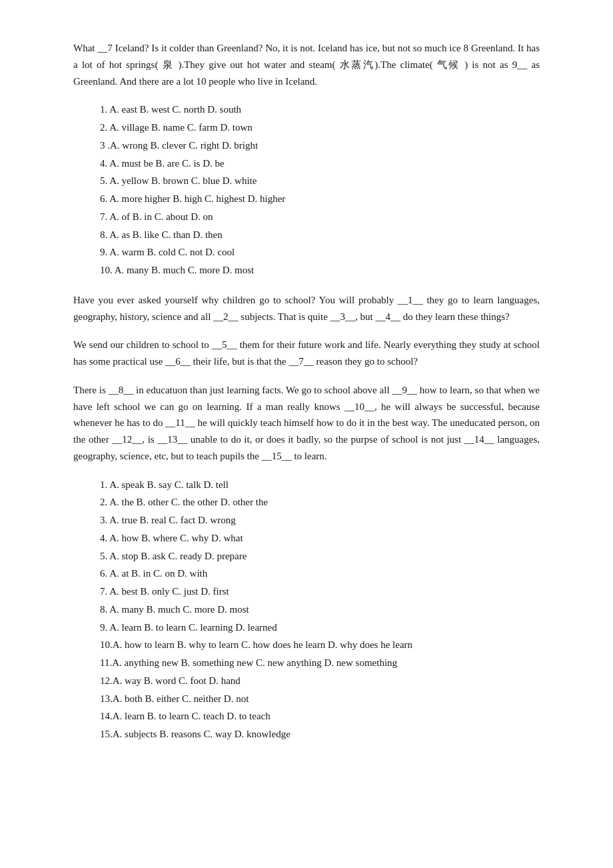  What do you see at coordinates (320, 556) in the screenshot?
I see `option-2-5: 5. A. stop B. ask C. ready D. prepare` at bounding box center [320, 556].